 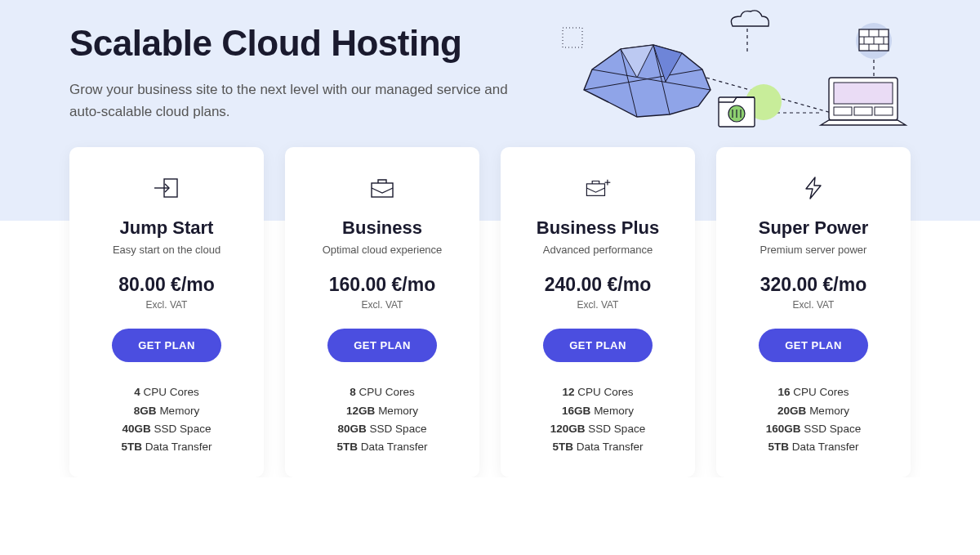 What do you see at coordinates (167, 312) in the screenshot?
I see `plan-card: Jump StartEasy start on the cloud80.00 €…` at bounding box center [167, 312].